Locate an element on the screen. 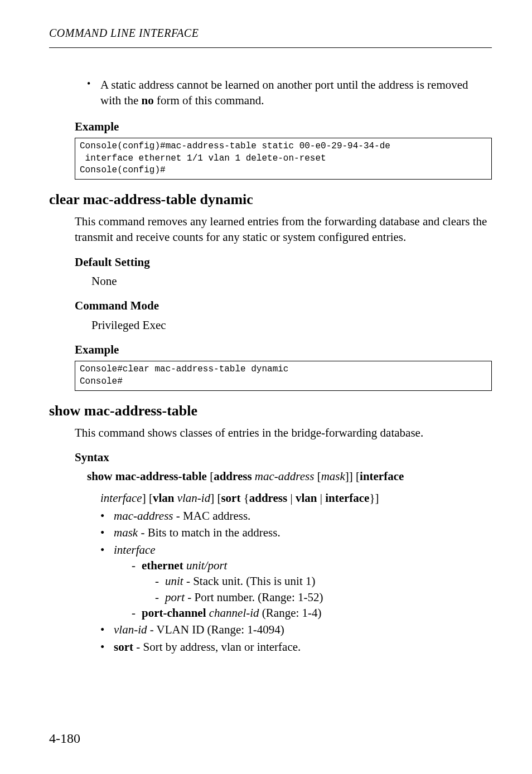 The width and height of the screenshot is (532, 774). param-desc: - Port number. (Range: 1-52) is located at coordinates (254, 597).